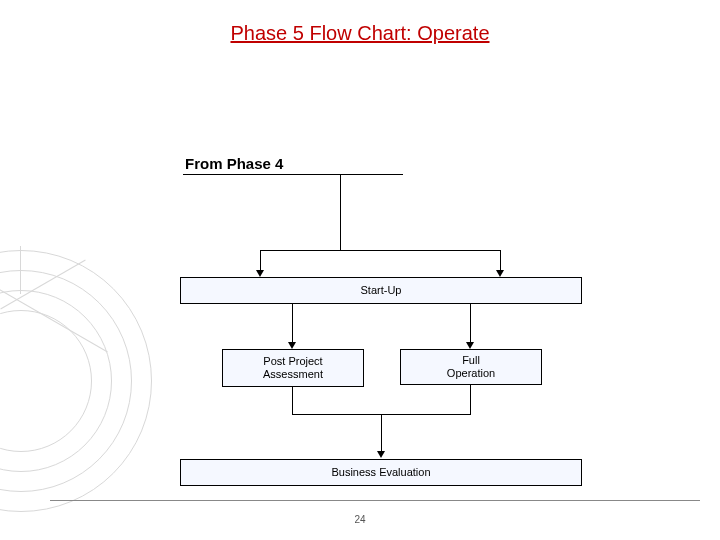 The width and height of the screenshot is (720, 540). I want to click on footer-rule, so click(375, 500).